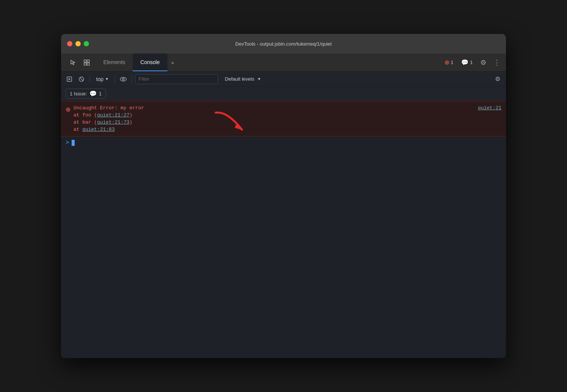  Describe the element at coordinates (109, 122) in the screenshot. I see `error-stack-line-2: at bar (quiet:21:73)` at that location.